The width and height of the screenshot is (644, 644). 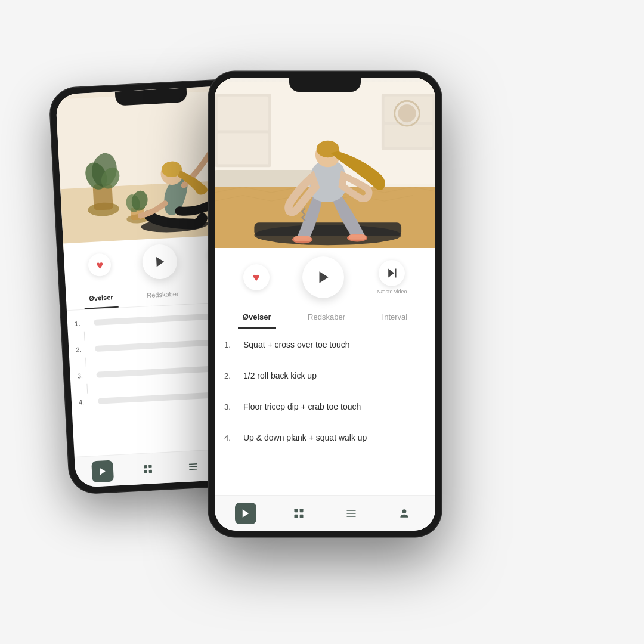 I want to click on nav-profile-front, so click(x=404, y=513).